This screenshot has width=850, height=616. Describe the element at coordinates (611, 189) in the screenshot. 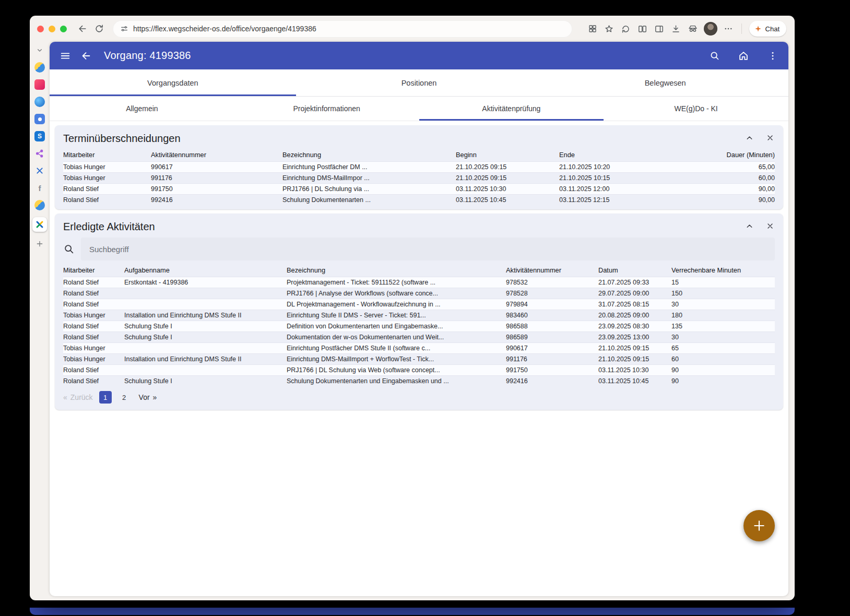

I see `table-cell: 03.11.2025 12:00` at that location.